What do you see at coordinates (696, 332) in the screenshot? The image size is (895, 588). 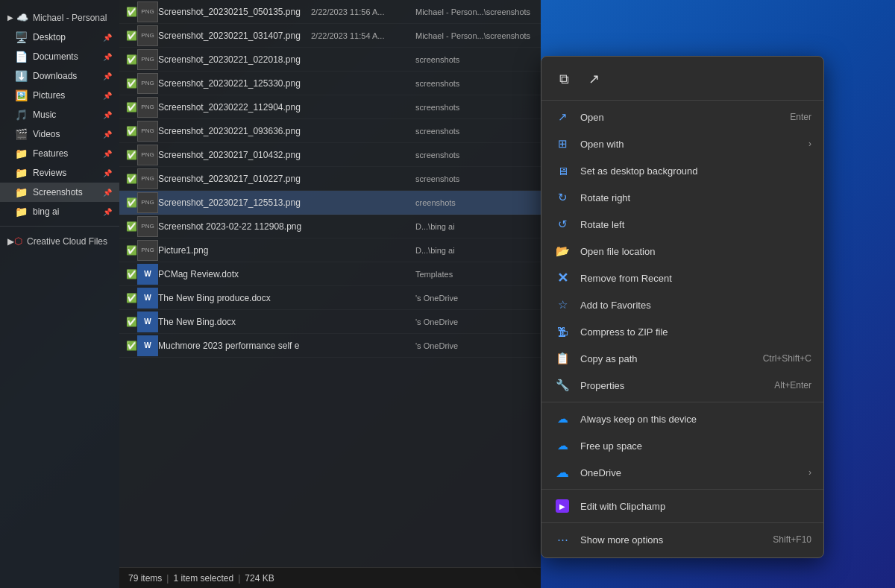 I see `ctx-label-compress-zip: Compress to ZIP file` at bounding box center [696, 332].